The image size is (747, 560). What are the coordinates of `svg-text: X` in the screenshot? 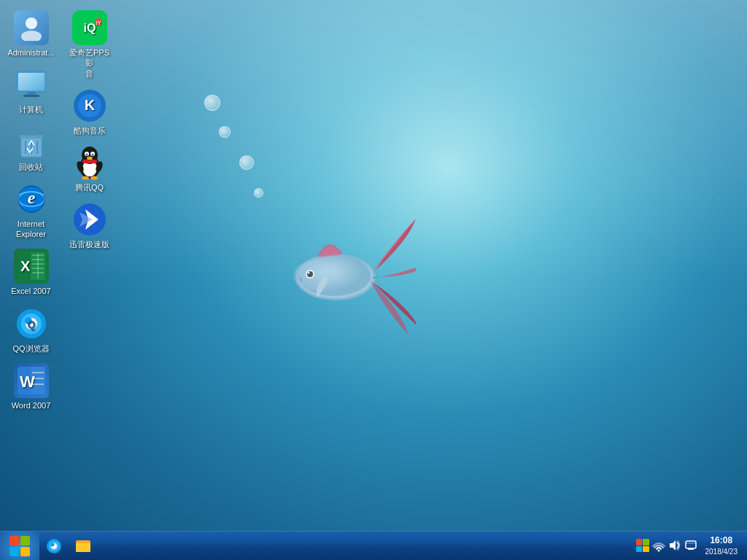 It's located at (26, 266).